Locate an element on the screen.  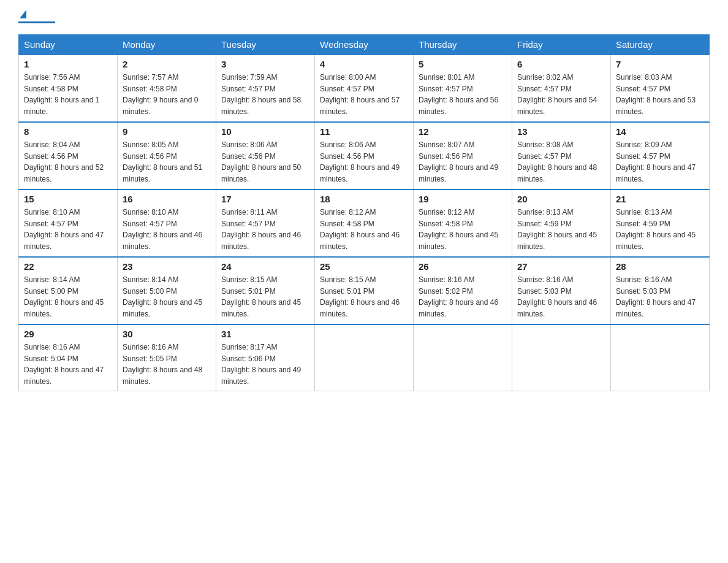
day-number: 17 is located at coordinates (265, 199).